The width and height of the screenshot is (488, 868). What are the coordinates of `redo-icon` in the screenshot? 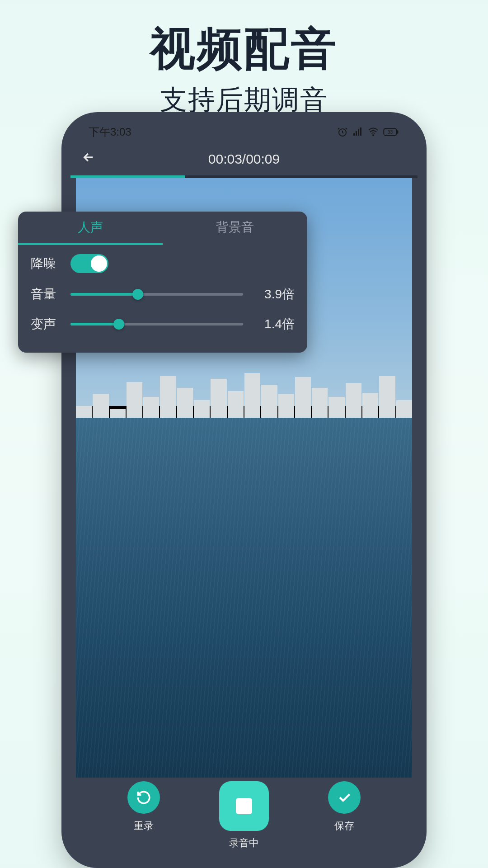 It's located at (144, 797).